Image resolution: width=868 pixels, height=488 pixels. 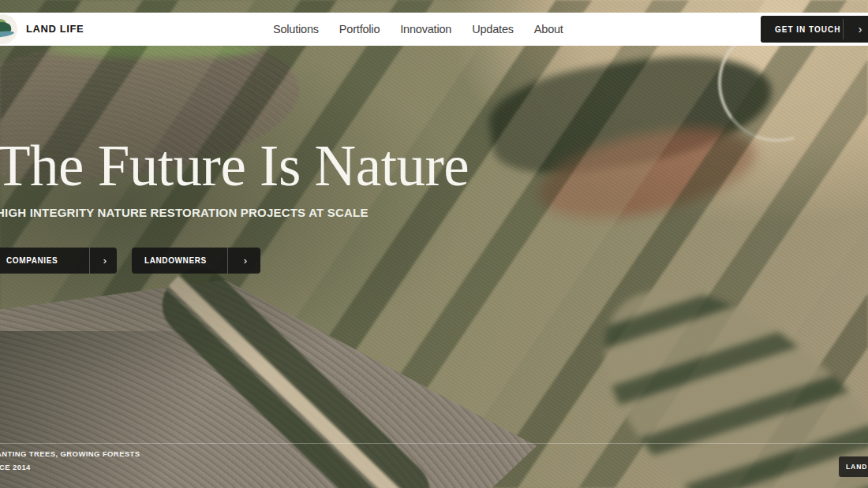 What do you see at coordinates (28, 260) in the screenshot?
I see `companies-button-label: COMPANIES` at bounding box center [28, 260].